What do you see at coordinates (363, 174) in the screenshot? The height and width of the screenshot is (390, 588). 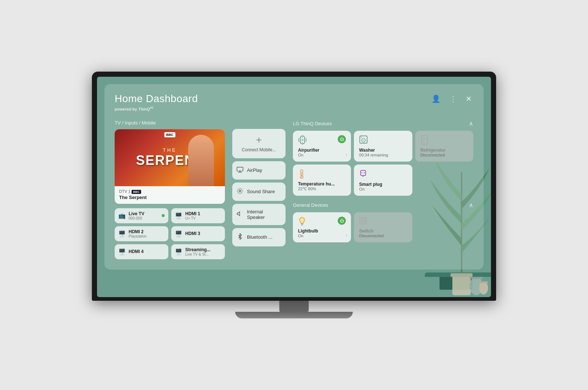 I see `smart-plug-icon` at bounding box center [363, 174].